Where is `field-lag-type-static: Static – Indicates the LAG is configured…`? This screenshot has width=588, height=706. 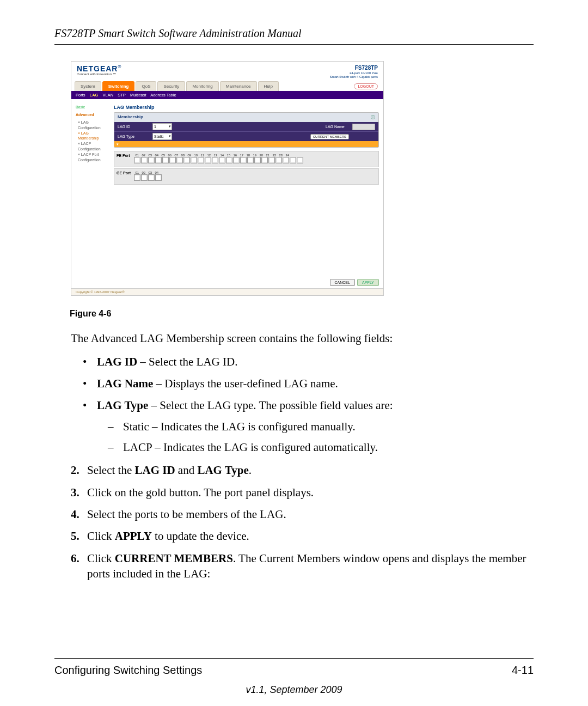 field-lag-type-static: Static – Indicates the LAG is configured… is located at coordinates (318, 427).